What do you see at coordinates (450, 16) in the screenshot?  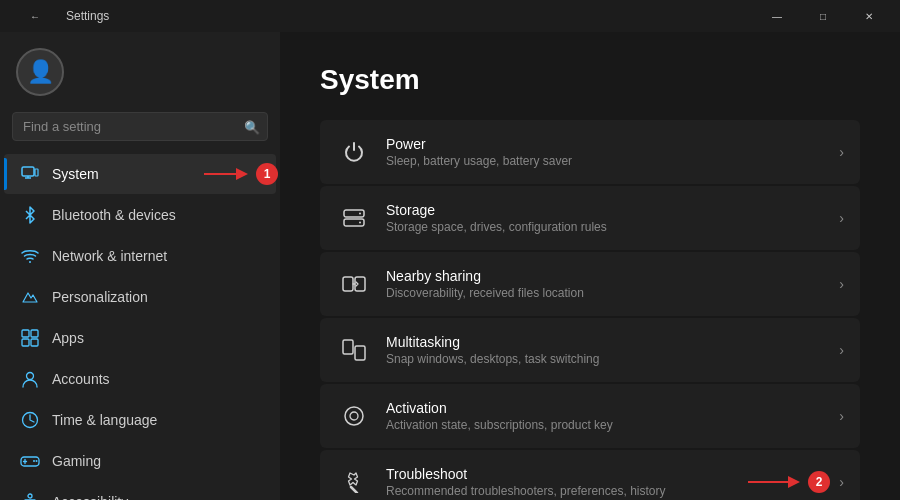 I see `titlebar: ← Settings — □ ✕` at bounding box center [450, 16].